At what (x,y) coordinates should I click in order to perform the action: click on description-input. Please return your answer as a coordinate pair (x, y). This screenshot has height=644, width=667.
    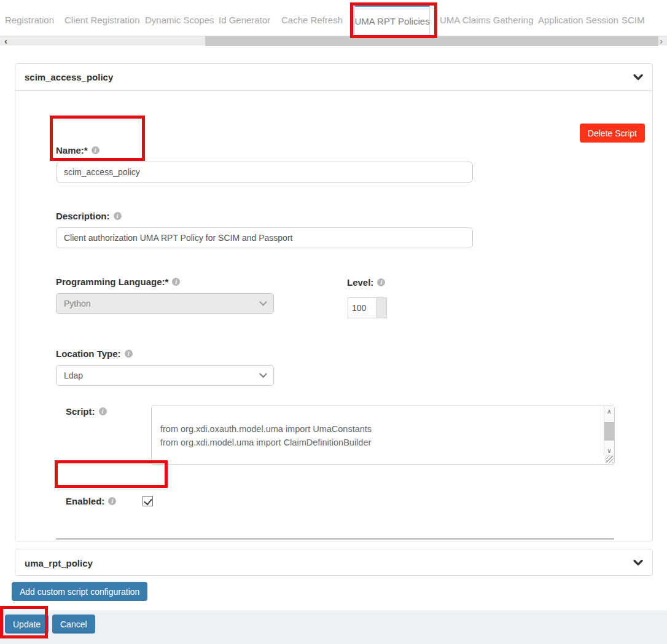
    Looking at the image, I should click on (264, 238).